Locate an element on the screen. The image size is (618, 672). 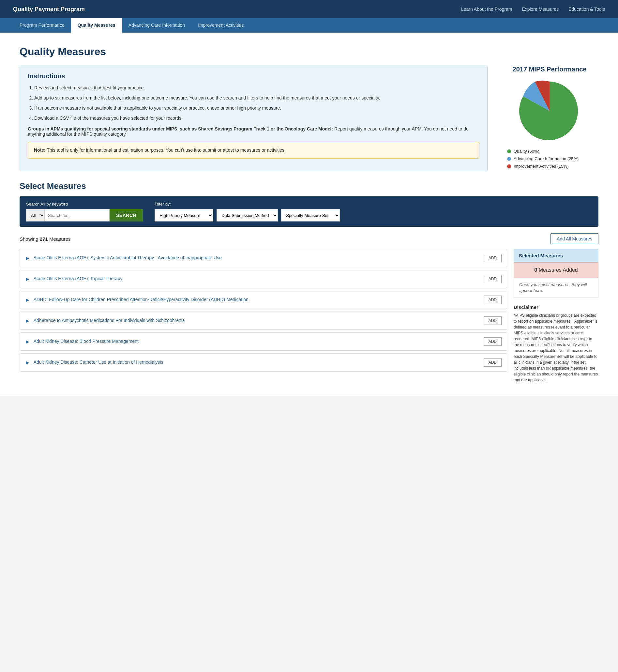
filter-by-group: Filter by: High Priority Measure Data Su… is located at coordinates (247, 211).